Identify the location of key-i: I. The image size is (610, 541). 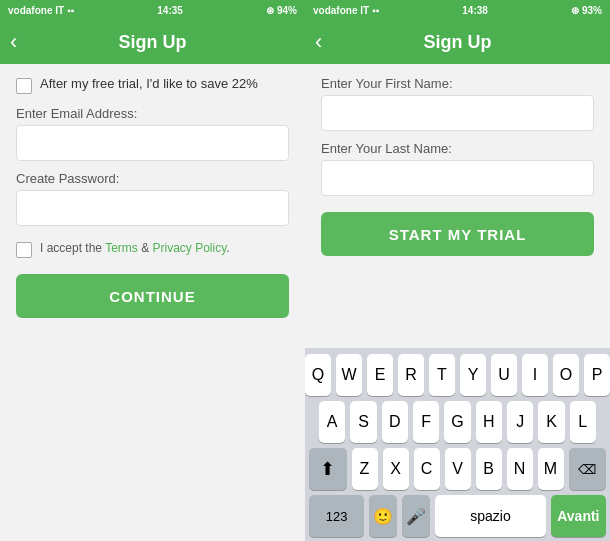
(535, 375).